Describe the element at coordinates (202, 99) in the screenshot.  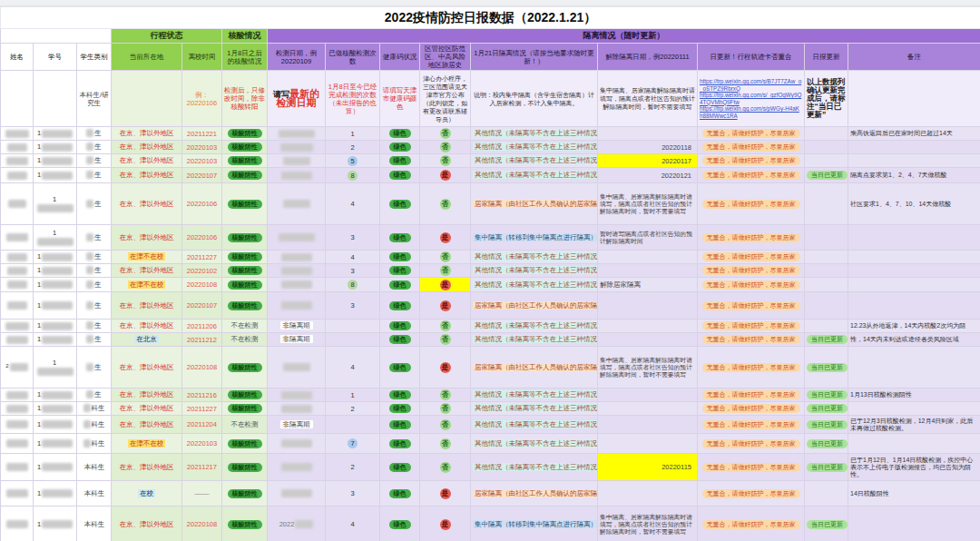
I see `note-leave-example: 例：20220106` at that location.